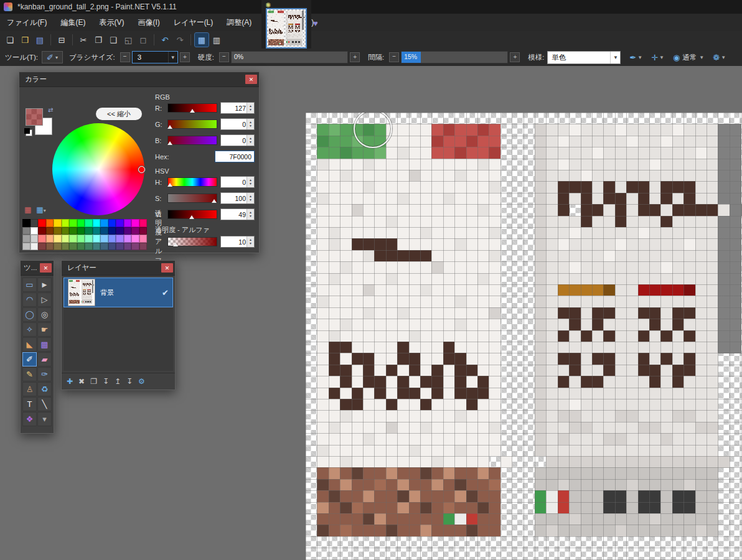 This screenshot has width=742, height=560. Describe the element at coordinates (30, 360) in the screenshot. I see `paintbrush-tool: ✐` at that location.